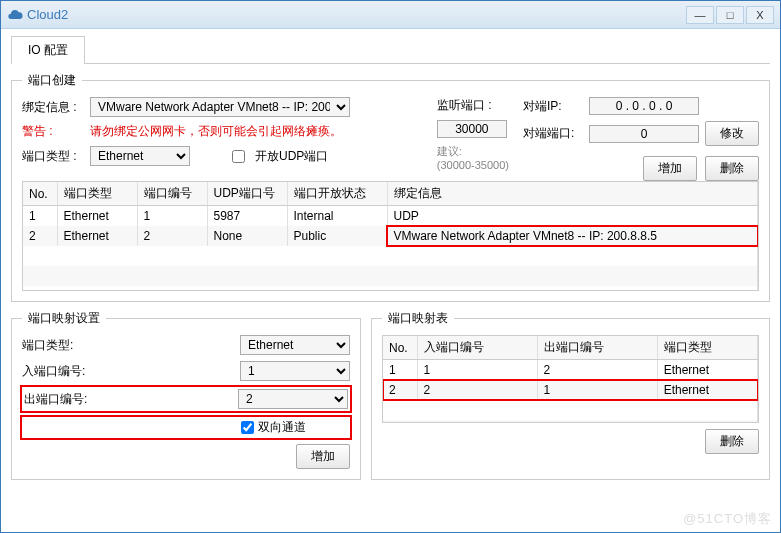 This screenshot has height=533, width=781. I want to click on titlebar: Cloud2 — □ X, so click(390, 15).